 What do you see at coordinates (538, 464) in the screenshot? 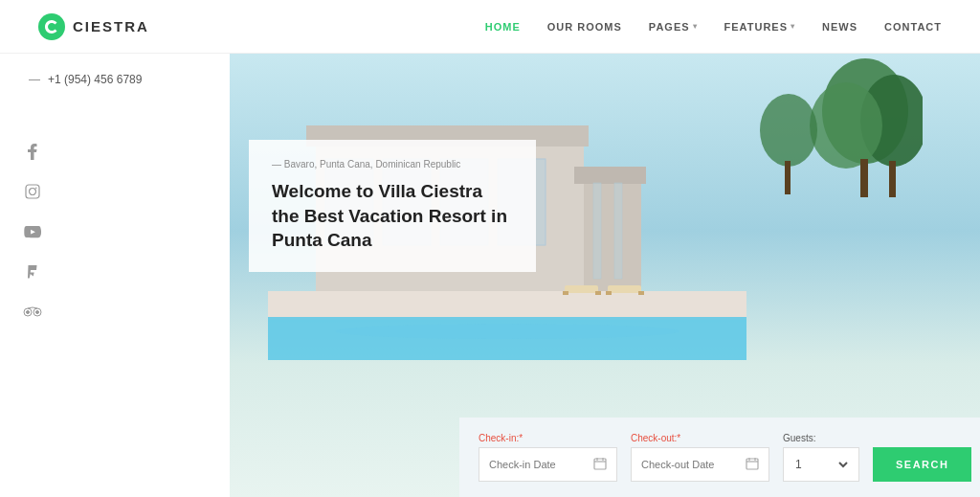
I see `checkin-date-input` at bounding box center [538, 464].